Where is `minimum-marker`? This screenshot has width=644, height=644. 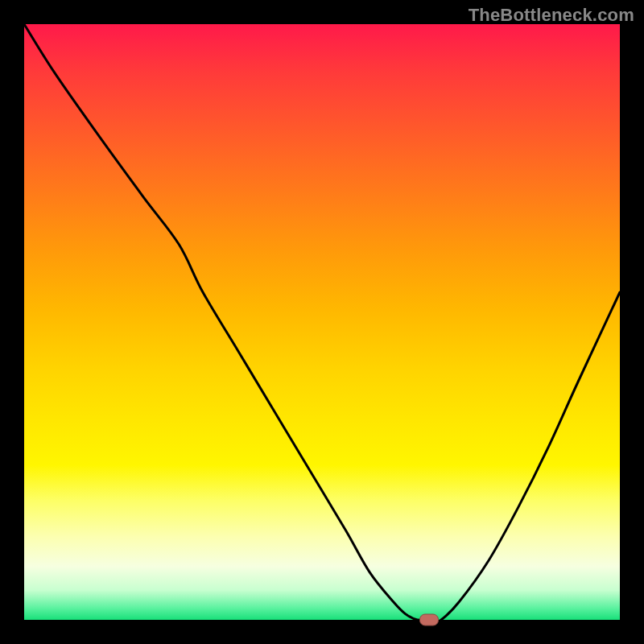
minimum-marker is located at coordinates (429, 620).